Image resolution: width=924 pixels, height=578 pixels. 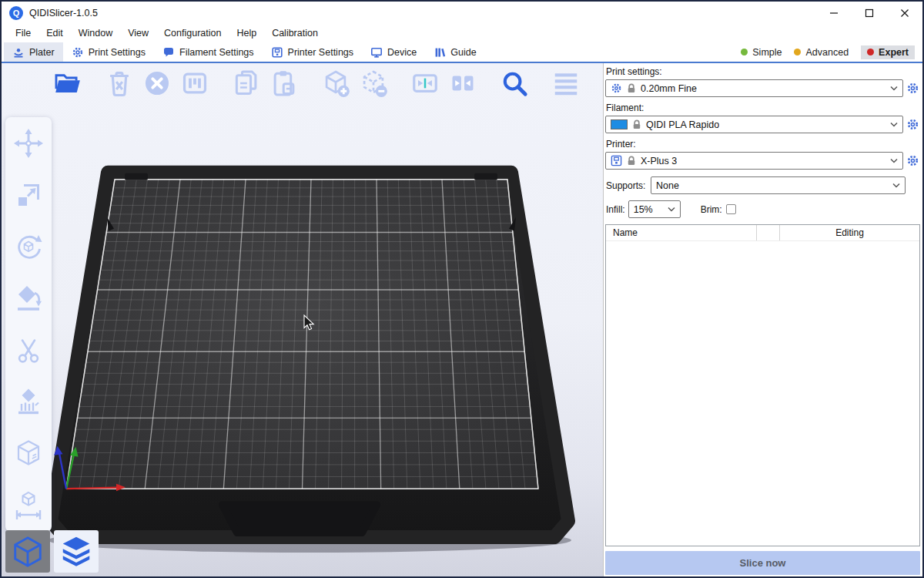 I want to click on mouse-cursor, so click(x=310, y=323).